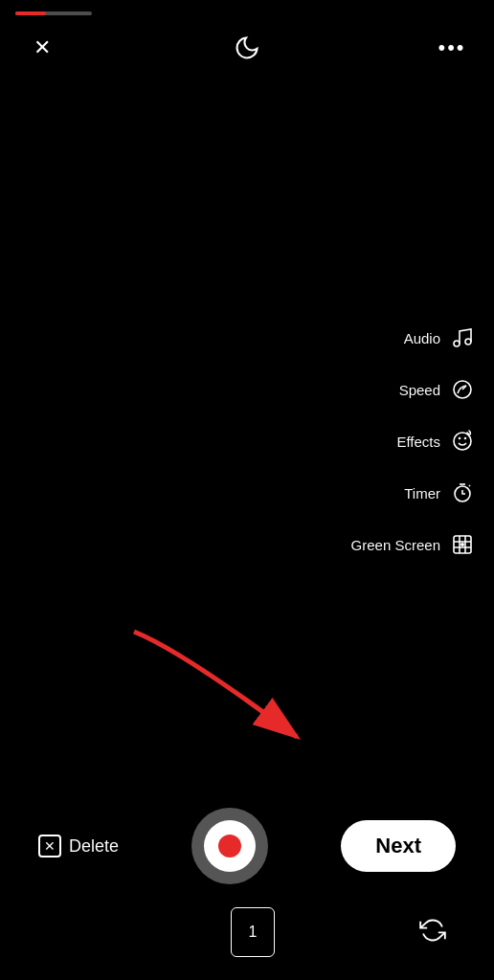 This screenshot has height=980, width=494. I want to click on speed-control: Speed, so click(437, 390).